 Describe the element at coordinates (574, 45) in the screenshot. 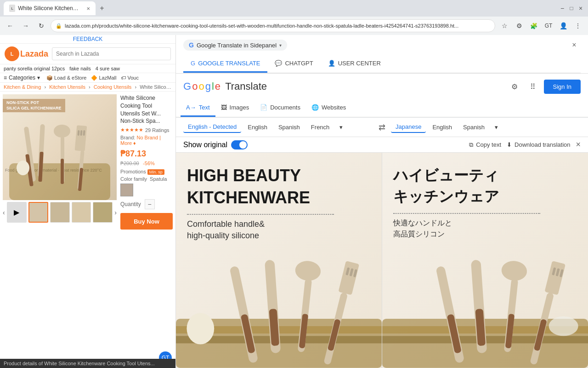

I see `panel-close-button: ×` at that location.